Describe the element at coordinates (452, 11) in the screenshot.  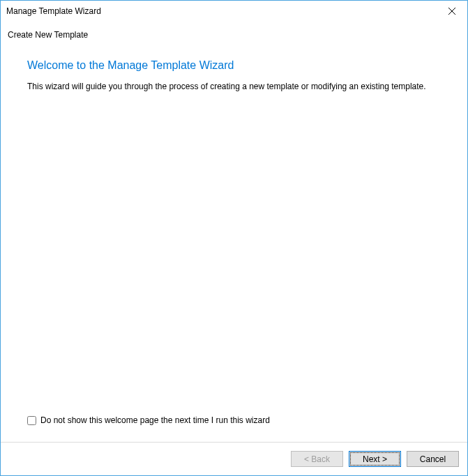
I see `close-button` at that location.